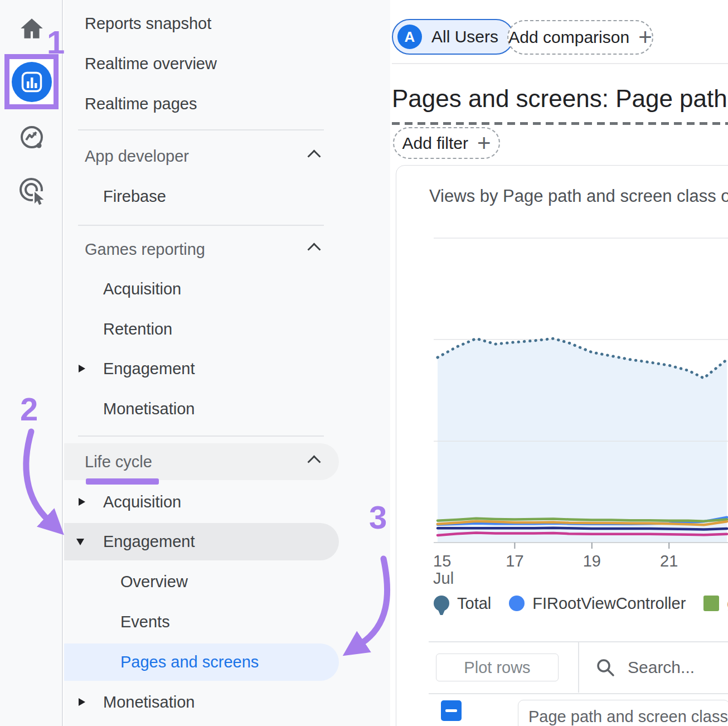 The width and height of the screenshot is (728, 726). Describe the element at coordinates (515, 561) in the screenshot. I see `svg-text: 17` at that location.